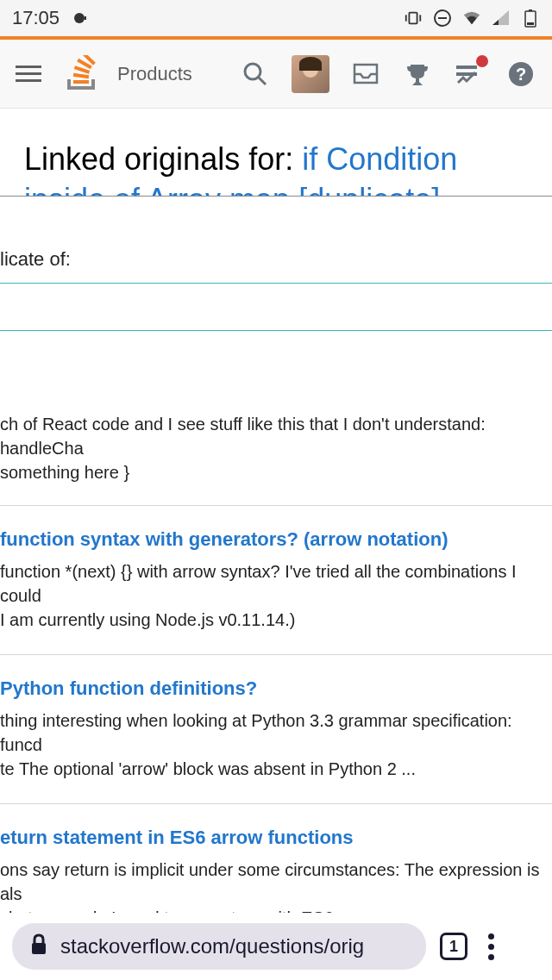 The image size is (552, 980). What do you see at coordinates (155, 74) in the screenshot?
I see `products-link: Products` at bounding box center [155, 74].